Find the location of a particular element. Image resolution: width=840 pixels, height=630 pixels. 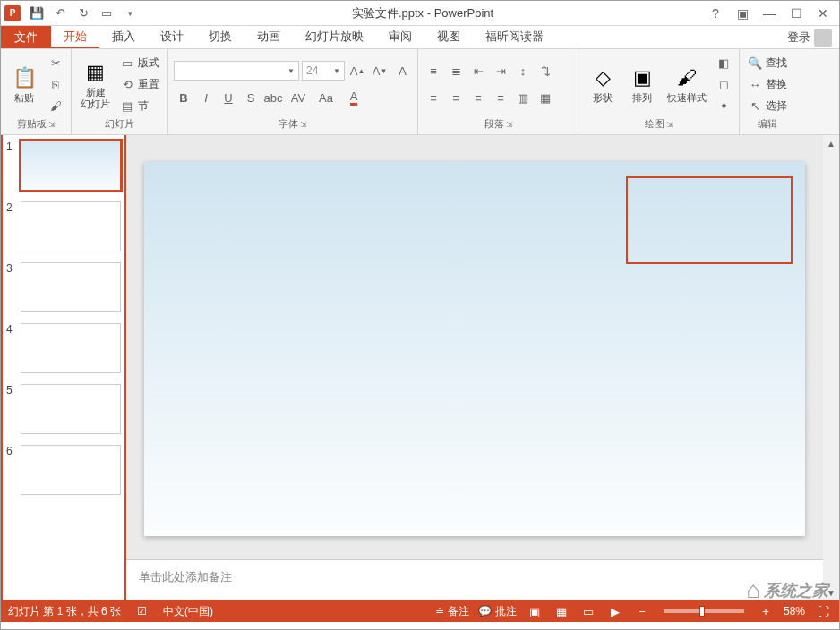

shape-effects-button: ✦ is located at coordinates (724, 106).